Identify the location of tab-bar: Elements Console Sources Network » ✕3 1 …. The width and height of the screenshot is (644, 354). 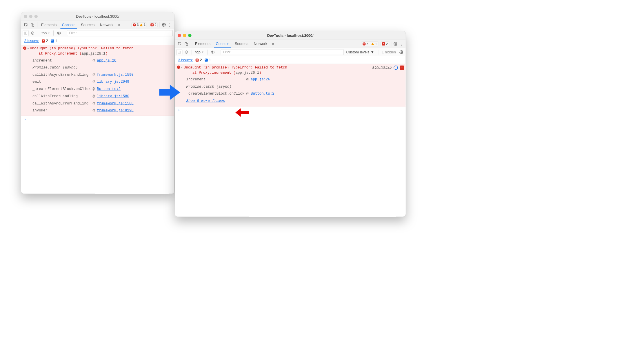
(290, 44).